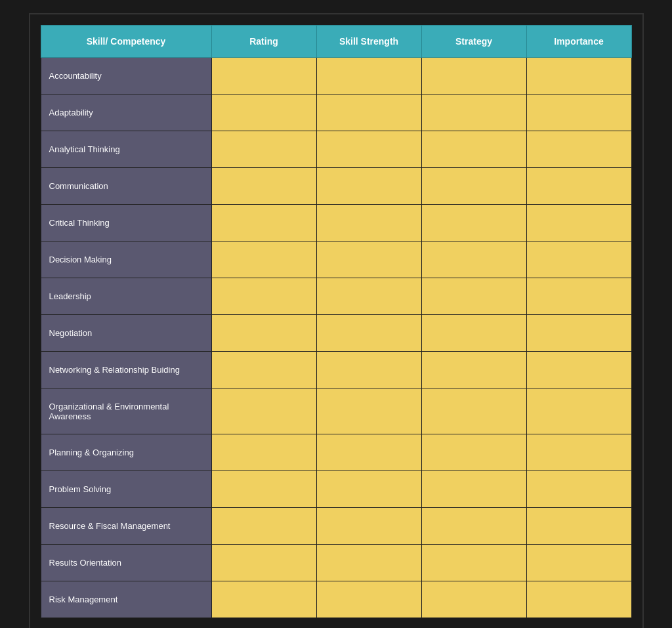 This screenshot has height=628, width=672. Describe the element at coordinates (336, 150) in the screenshot. I see `table-row: Analytical Thinking` at that location.